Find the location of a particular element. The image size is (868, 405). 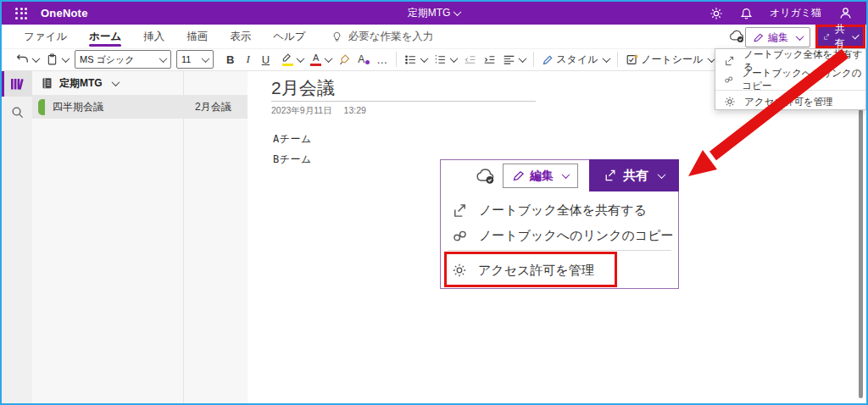

share-button-red-annotation: 共有 is located at coordinates (841, 36).